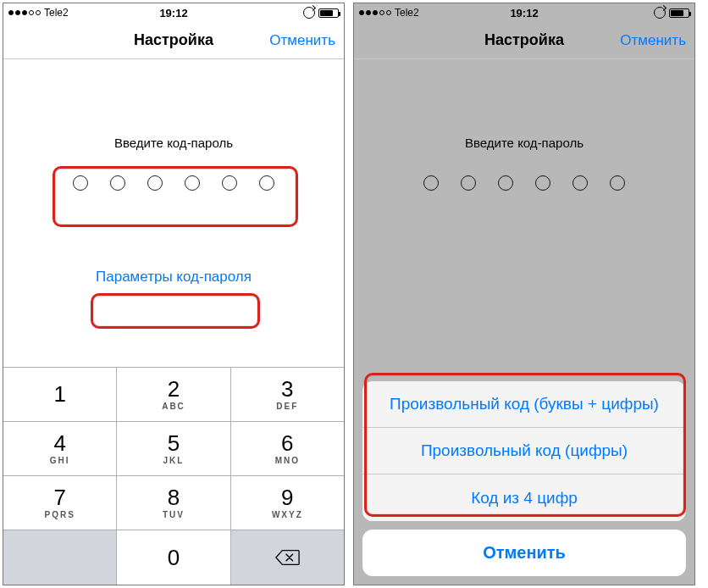 The height and width of the screenshot is (588, 708). I want to click on key-7: 7PQRS, so click(60, 503).